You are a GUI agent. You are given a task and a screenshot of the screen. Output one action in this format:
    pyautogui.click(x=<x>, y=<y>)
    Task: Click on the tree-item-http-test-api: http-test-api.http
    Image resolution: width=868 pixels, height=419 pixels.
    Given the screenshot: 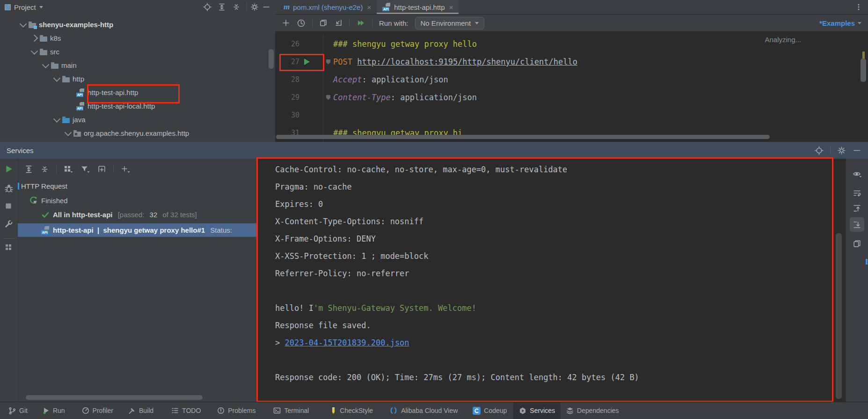 What is the action you would take?
    pyautogui.click(x=138, y=93)
    